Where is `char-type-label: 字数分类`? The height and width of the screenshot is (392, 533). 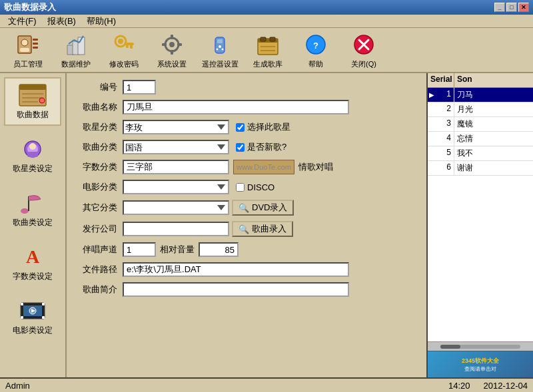 char-type-label: 字数分类 is located at coordinates (100, 167).